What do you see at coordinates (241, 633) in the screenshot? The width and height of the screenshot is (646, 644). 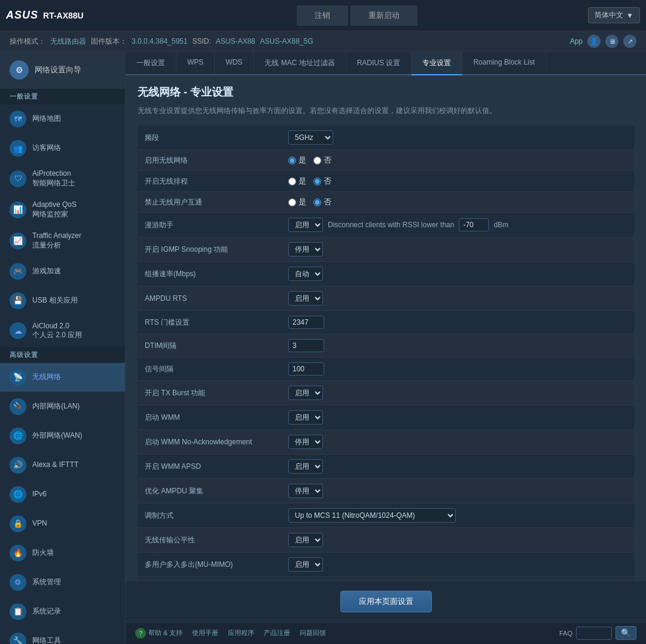 I see `apps-link: 应用程序` at bounding box center [241, 633].